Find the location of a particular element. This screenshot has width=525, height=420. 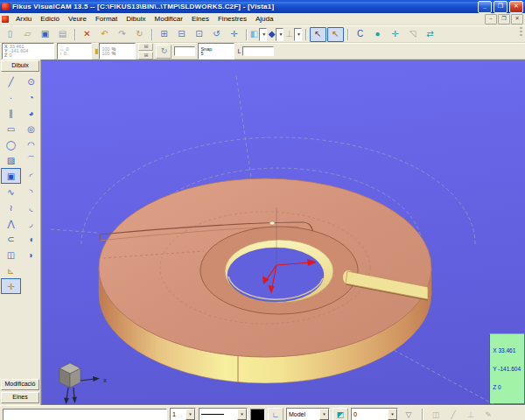

close-button: ✕ is located at coordinates (516, 7).